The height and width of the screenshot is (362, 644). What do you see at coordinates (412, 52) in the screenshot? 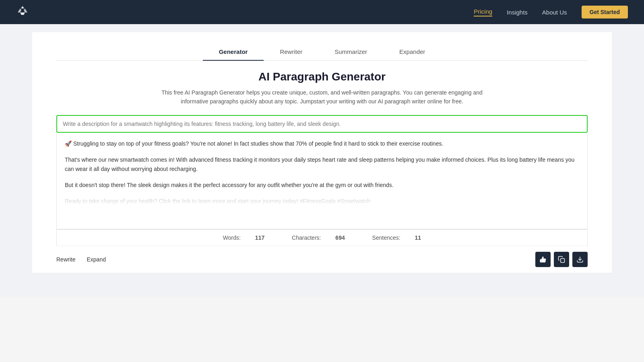
I see `tab-expander: Expander` at bounding box center [412, 52].